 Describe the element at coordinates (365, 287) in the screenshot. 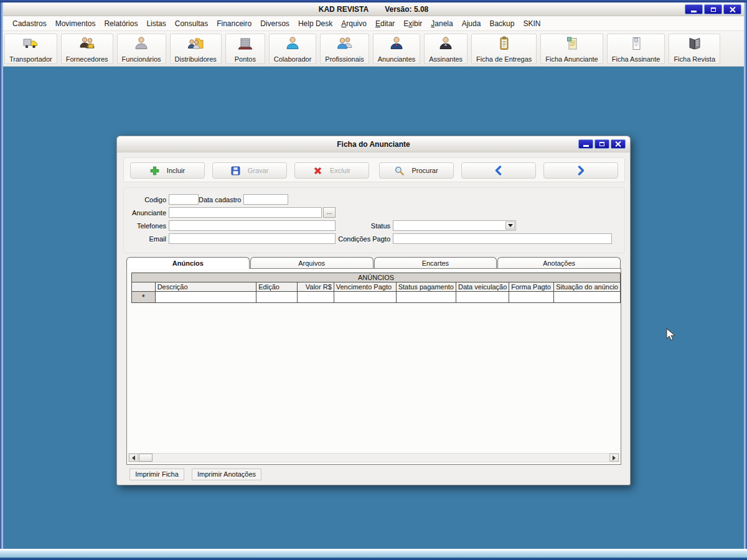

I see `col-vencimento-pagto: Vencimento Pagto` at that location.